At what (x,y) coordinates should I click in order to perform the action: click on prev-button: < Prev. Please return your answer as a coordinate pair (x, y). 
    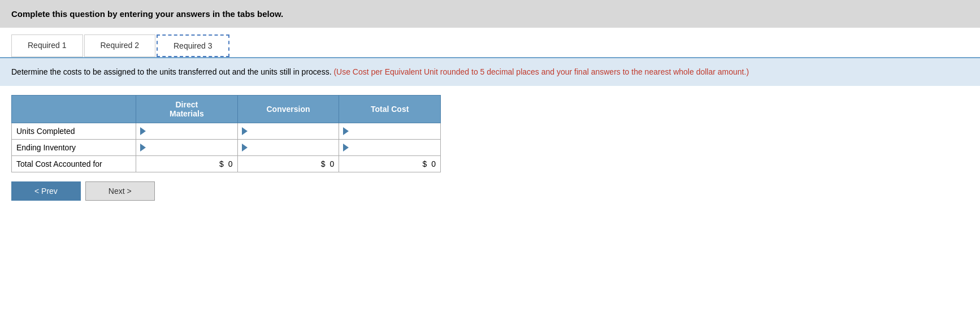
    Looking at the image, I should click on (46, 191).